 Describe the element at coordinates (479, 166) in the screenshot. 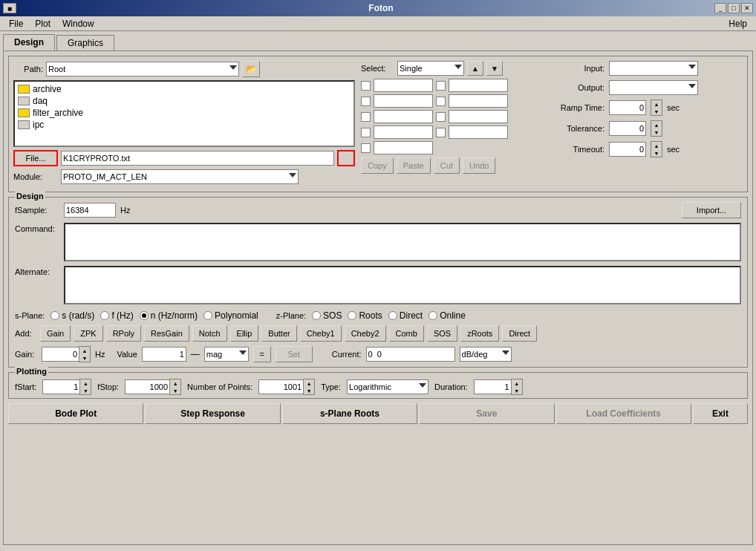

I see `undo-button: Undo` at that location.